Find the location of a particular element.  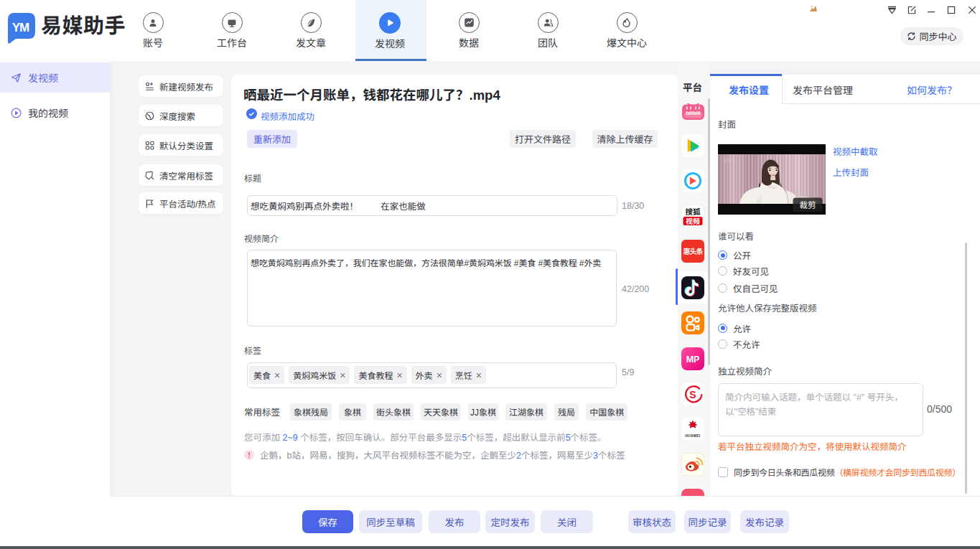

svg-text: HUAWEI is located at coordinates (694, 435).